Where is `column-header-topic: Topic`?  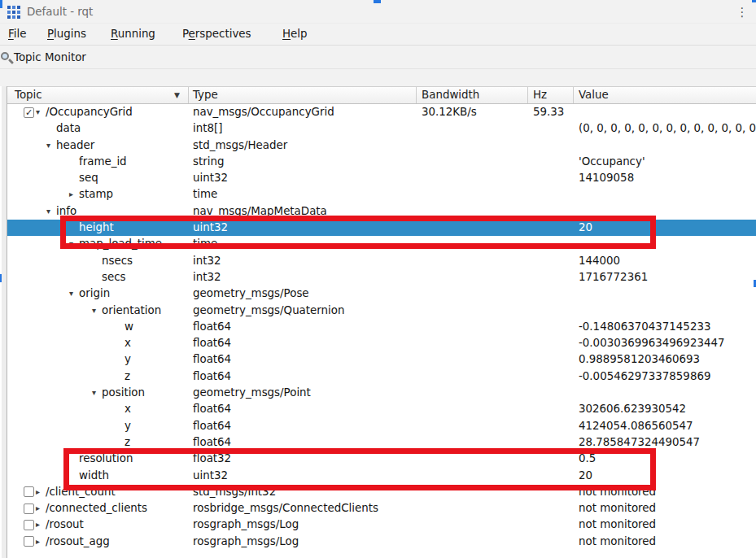 column-header-topic: Topic is located at coordinates (28, 95).